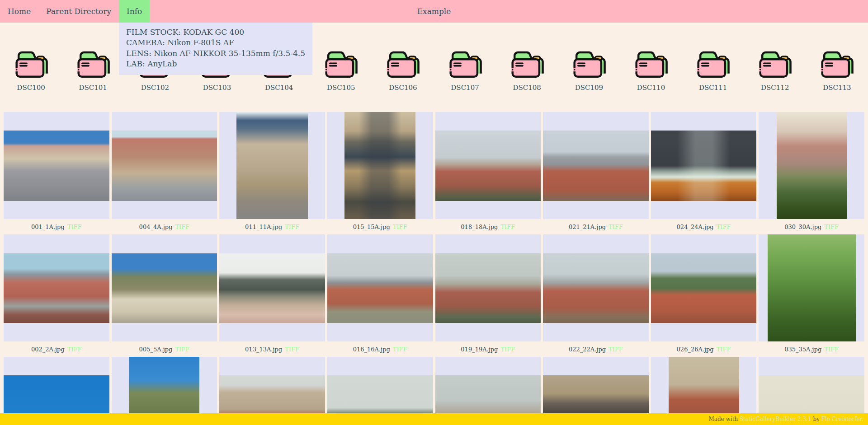 This screenshot has width=868, height=425. What do you see at coordinates (155, 88) in the screenshot?
I see `folder-label: DSC102` at bounding box center [155, 88].